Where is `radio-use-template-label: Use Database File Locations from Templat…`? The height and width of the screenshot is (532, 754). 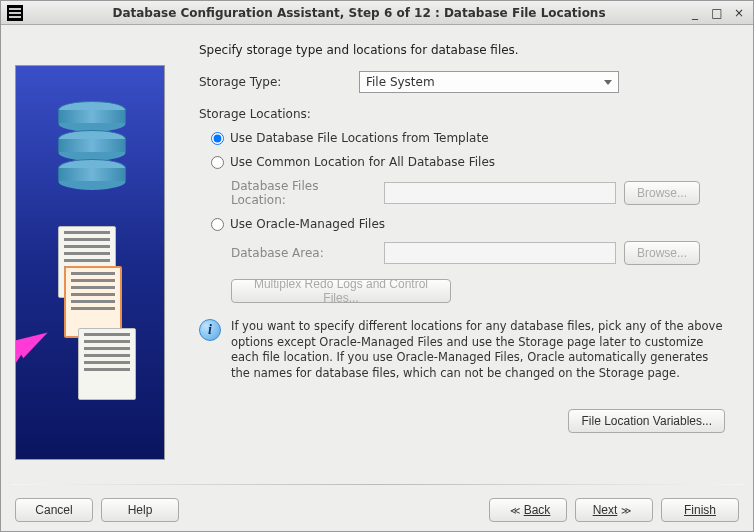
radio-use-template-label: Use Database File Locations from Templat… is located at coordinates (360, 138).